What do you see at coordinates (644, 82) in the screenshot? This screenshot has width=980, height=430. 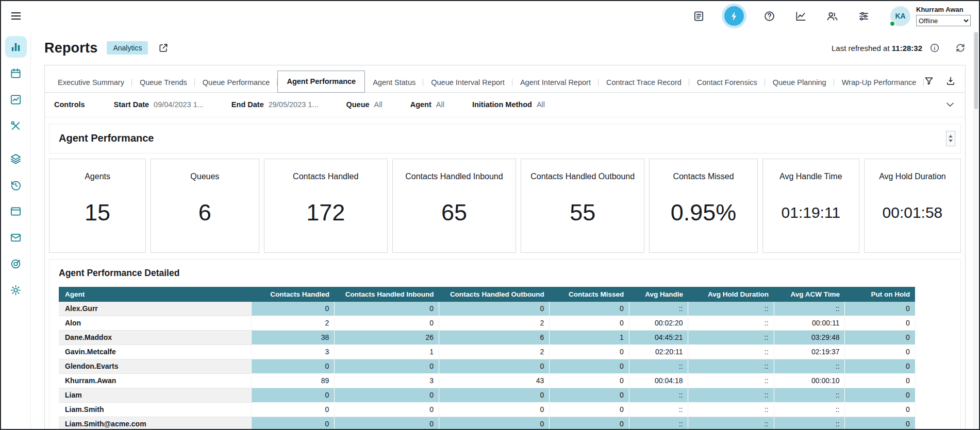 I see `tab-contract-trace-record: Contract Trace Record` at bounding box center [644, 82].